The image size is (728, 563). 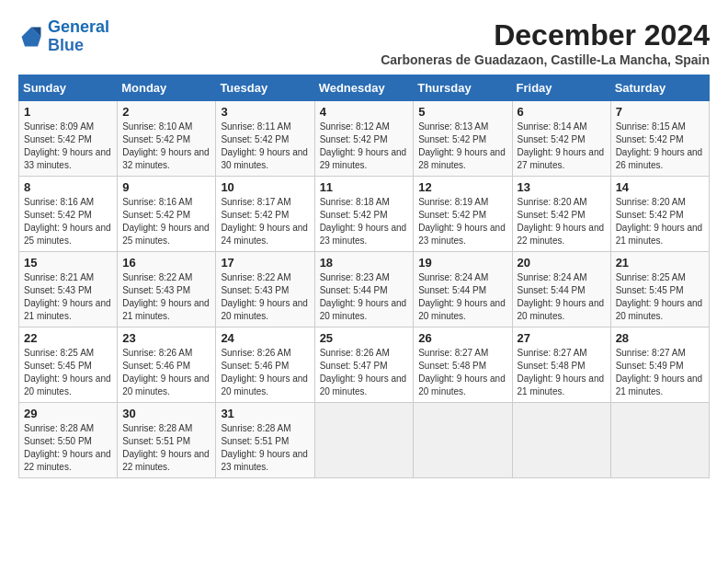 I want to click on day-cell: 5Sunrise: 8:13 AM Sunset: 5:42 PM Daylig…, so click(x=463, y=139).